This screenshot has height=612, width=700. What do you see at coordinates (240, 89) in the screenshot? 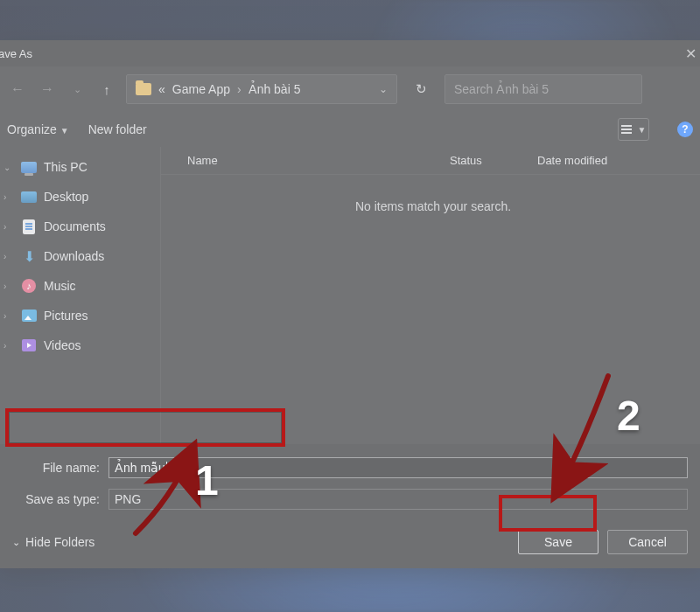
I see `chevron-right-icon: ›` at bounding box center [240, 89].